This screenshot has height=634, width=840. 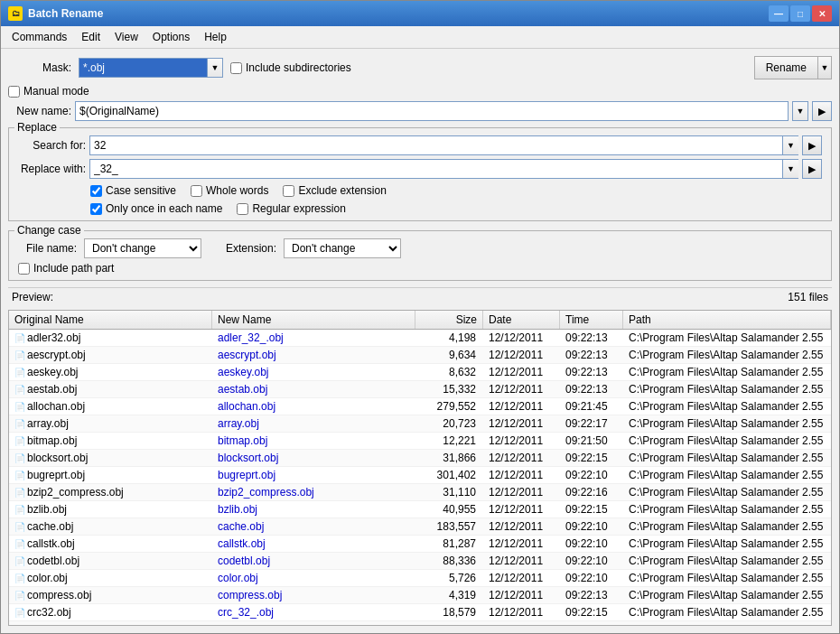 I want to click on mask-dropdown-btn: ▼, so click(x=215, y=68).